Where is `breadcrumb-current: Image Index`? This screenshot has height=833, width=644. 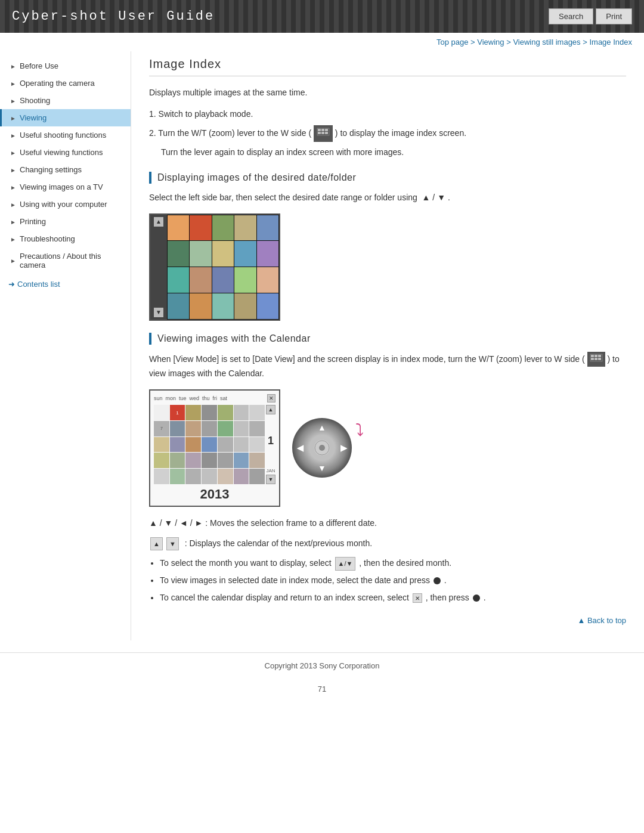
breadcrumb-current: Image Index is located at coordinates (611, 42).